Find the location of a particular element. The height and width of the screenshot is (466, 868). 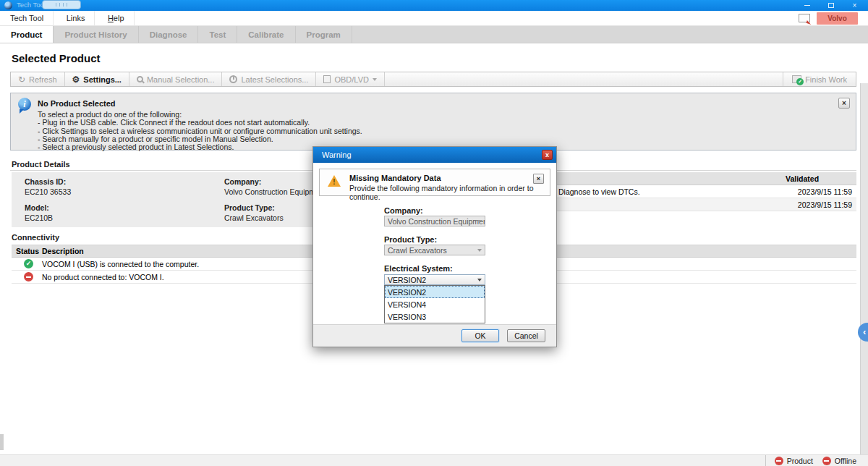

settings-button: ⚙ Settings... is located at coordinates (97, 80).